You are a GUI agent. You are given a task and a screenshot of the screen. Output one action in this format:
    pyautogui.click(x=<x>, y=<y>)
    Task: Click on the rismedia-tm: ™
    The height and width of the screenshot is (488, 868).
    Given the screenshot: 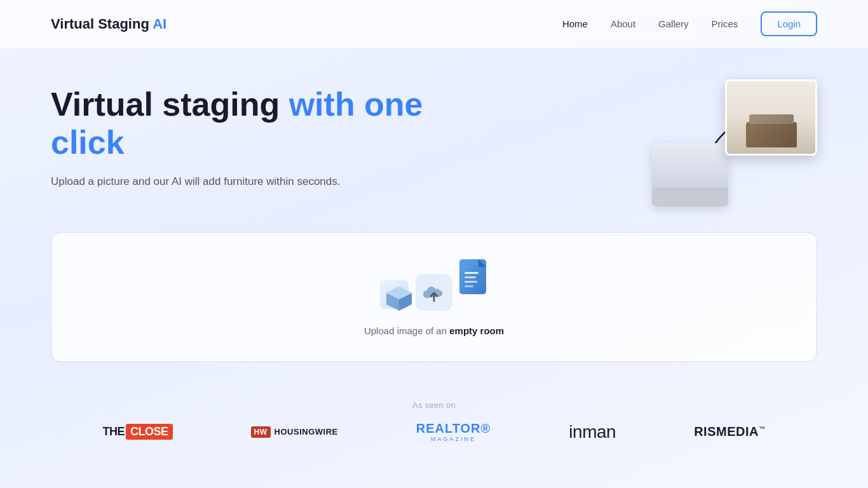 What is the action you would take?
    pyautogui.click(x=763, y=428)
    